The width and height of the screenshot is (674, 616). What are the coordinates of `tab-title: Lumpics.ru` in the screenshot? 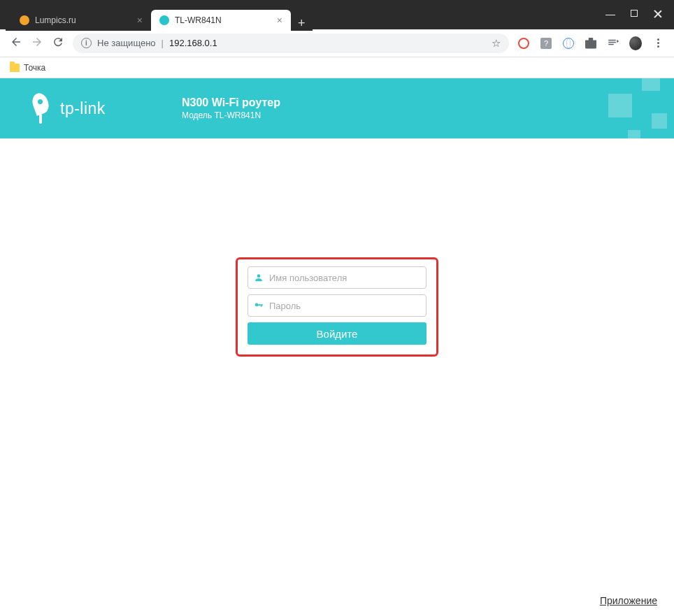 It's located at (56, 20).